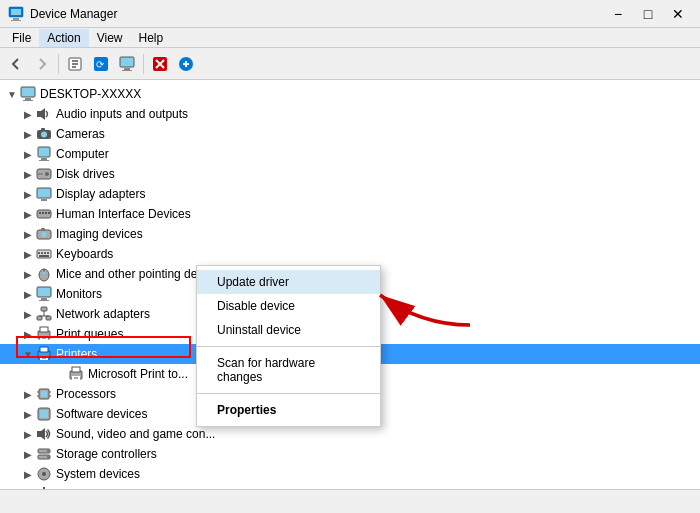 This screenshot has height=513, width=700. What do you see at coordinates (350, 454) in the screenshot?
I see `tree-item-storage: ▶ Storage controllers` at bounding box center [350, 454].